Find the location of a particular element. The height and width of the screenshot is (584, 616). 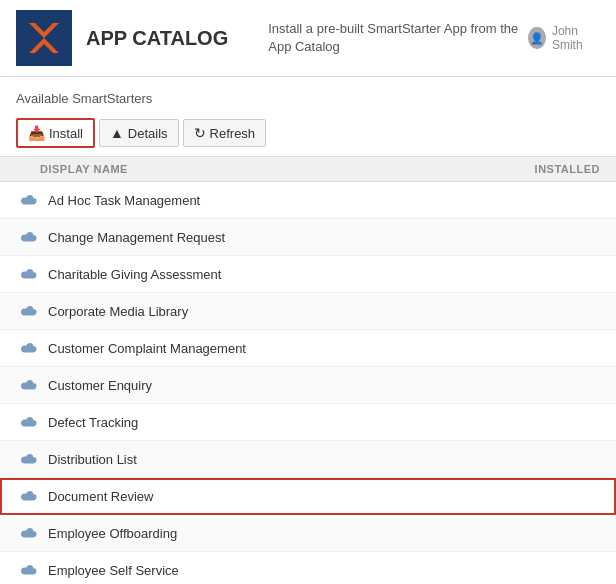

item-name: Customer Enquiry is located at coordinates (100, 386).